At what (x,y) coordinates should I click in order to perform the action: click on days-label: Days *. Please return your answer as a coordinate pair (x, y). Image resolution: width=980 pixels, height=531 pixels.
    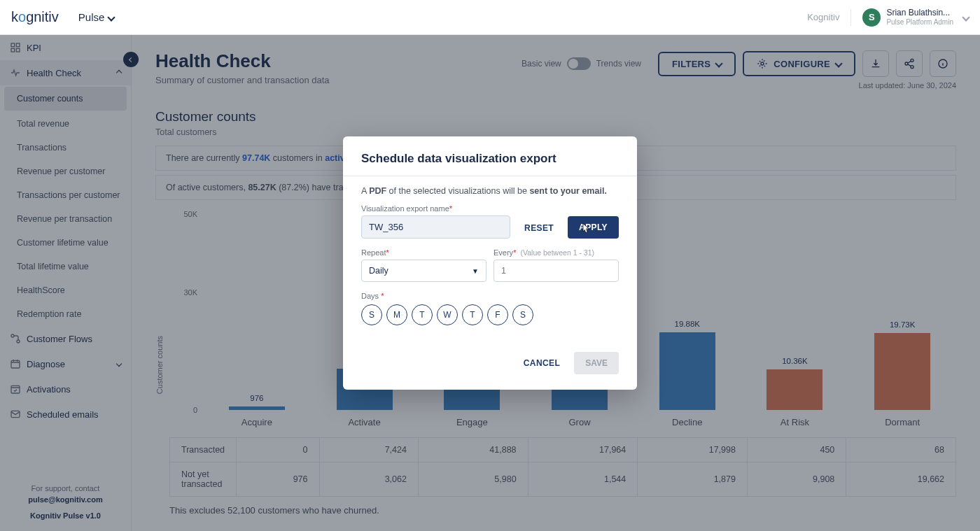
    Looking at the image, I should click on (490, 296).